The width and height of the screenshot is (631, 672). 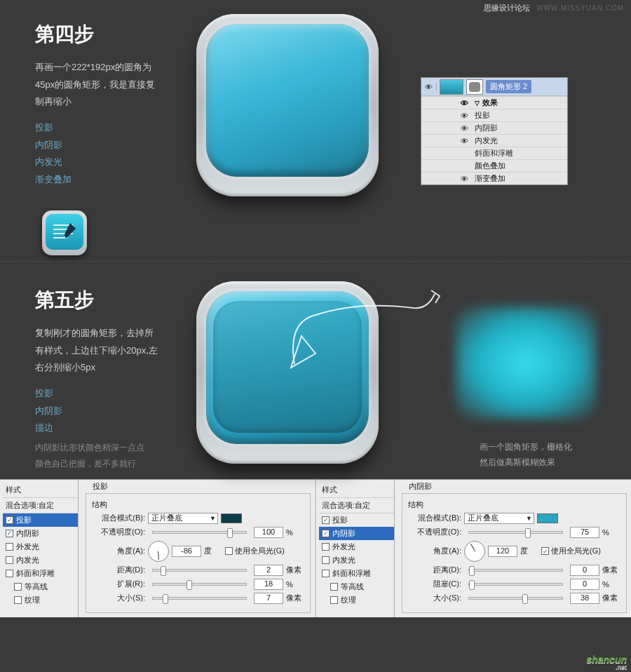 What do you see at coordinates (477, 103) in the screenshot?
I see `triangle-icon: ▽` at bounding box center [477, 103].